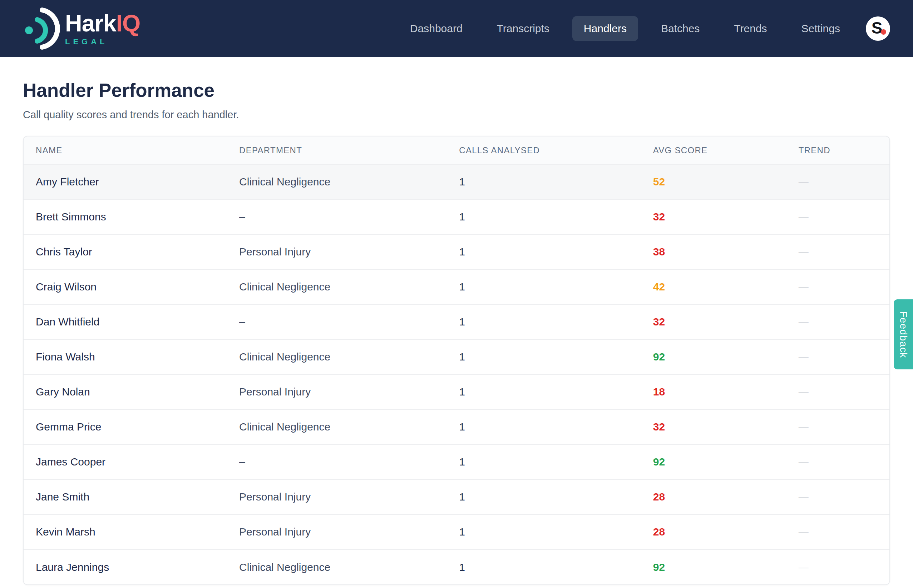  I want to click on cell-name: James Cooper, so click(131, 462).